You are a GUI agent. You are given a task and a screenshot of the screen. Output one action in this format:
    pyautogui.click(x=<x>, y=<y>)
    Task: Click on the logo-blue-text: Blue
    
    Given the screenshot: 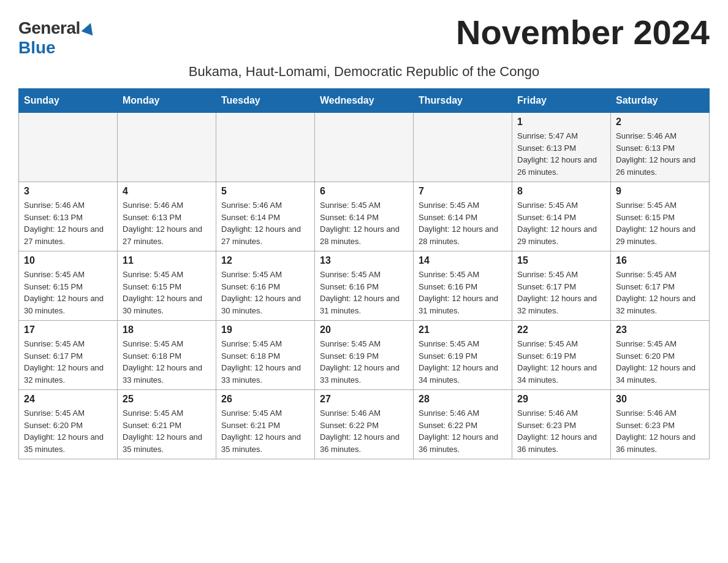 What is the action you would take?
    pyautogui.click(x=37, y=48)
    